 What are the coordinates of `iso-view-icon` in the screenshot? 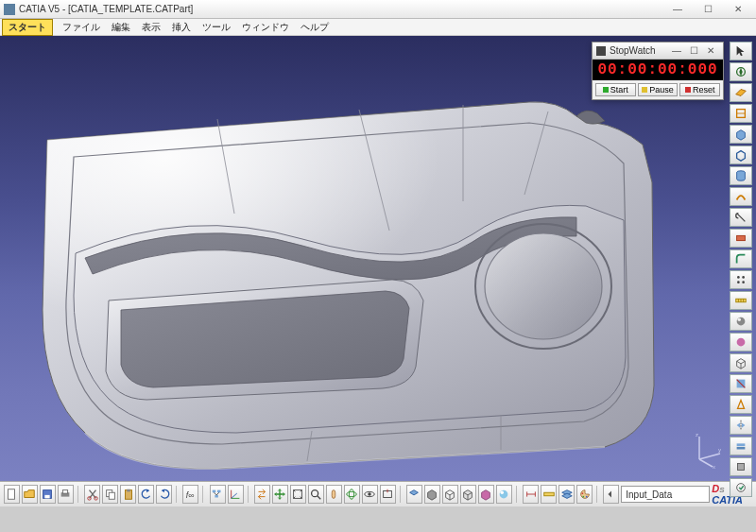 It's located at (414, 494).